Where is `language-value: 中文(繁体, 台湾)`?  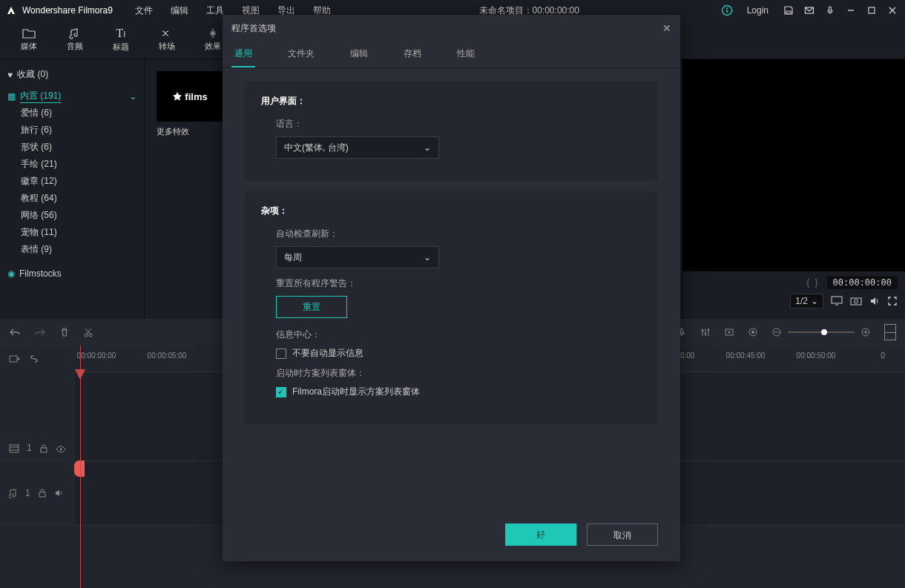 language-value: 中文(繁体, 台湾) is located at coordinates (316, 148).